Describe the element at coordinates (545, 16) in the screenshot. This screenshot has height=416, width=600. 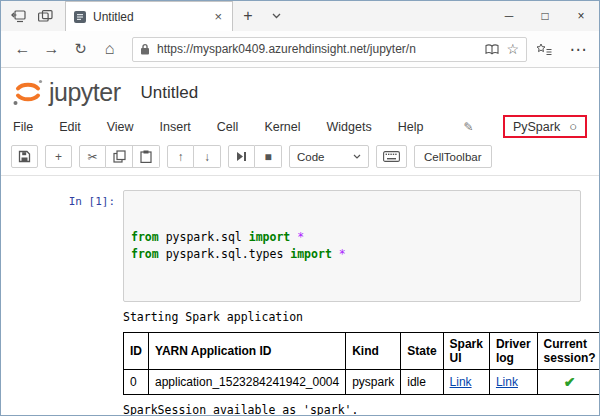
I see `maximize-button: □` at that location.